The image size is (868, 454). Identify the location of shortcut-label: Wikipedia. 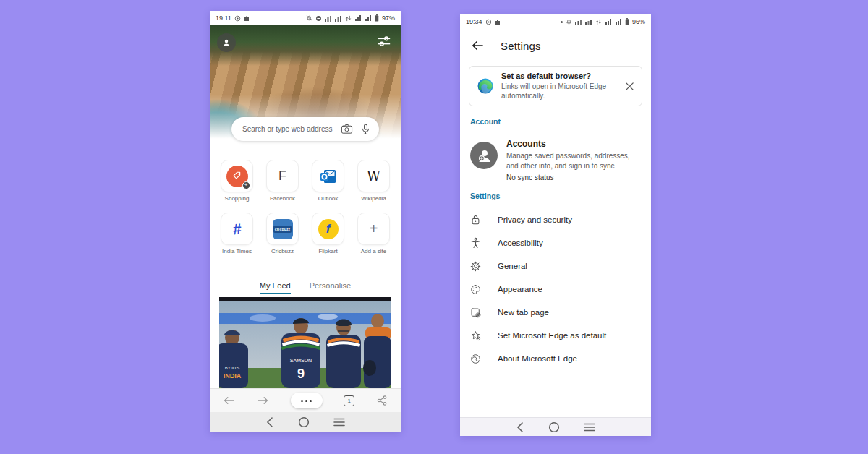
(373, 198).